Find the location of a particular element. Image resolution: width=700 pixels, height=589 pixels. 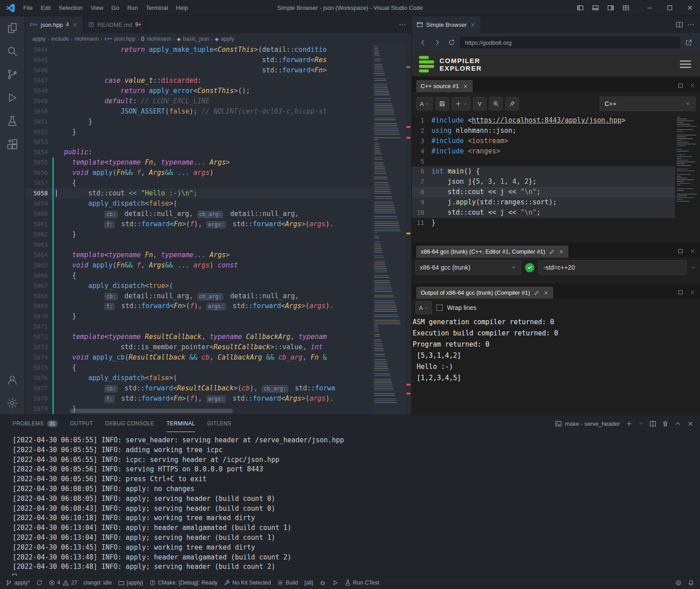

ce-code-line: 11} is located at coordinates (556, 223).